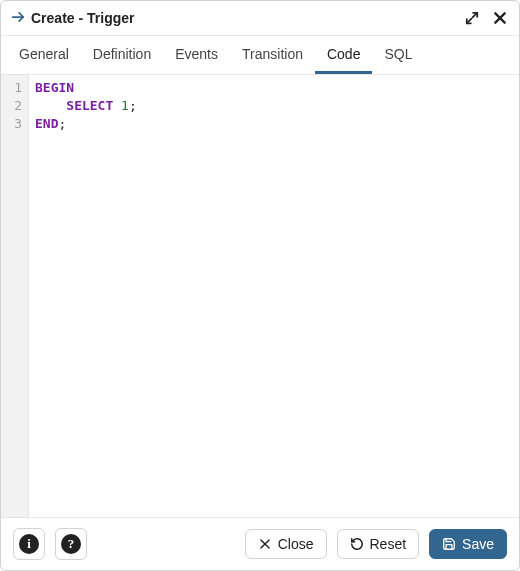  What do you see at coordinates (344, 55) in the screenshot?
I see `tab-code: Code` at bounding box center [344, 55].